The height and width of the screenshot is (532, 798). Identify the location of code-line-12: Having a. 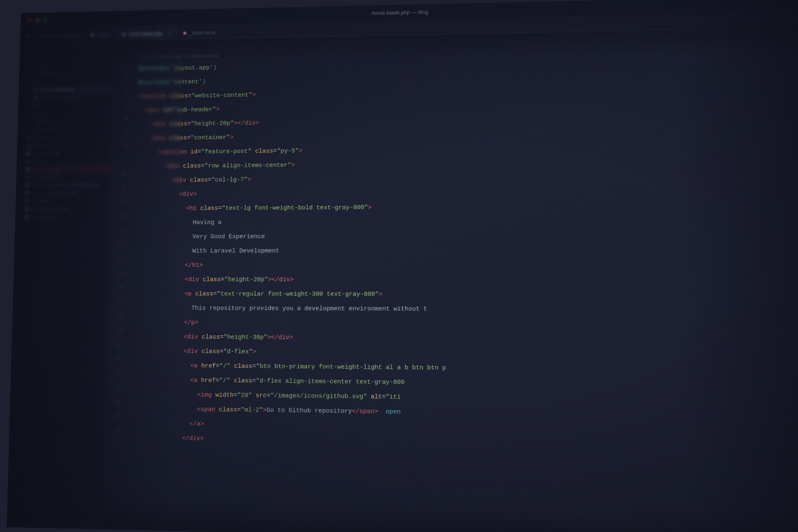
(467, 221).